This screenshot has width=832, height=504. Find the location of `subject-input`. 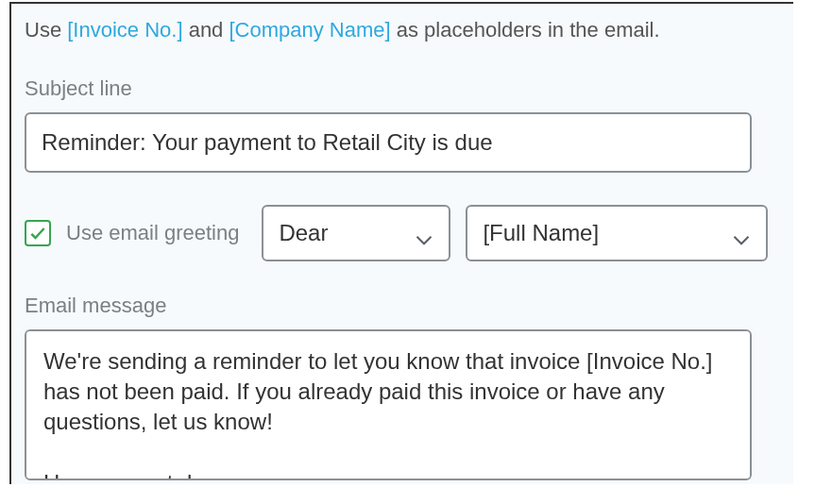

subject-input is located at coordinates (388, 143).